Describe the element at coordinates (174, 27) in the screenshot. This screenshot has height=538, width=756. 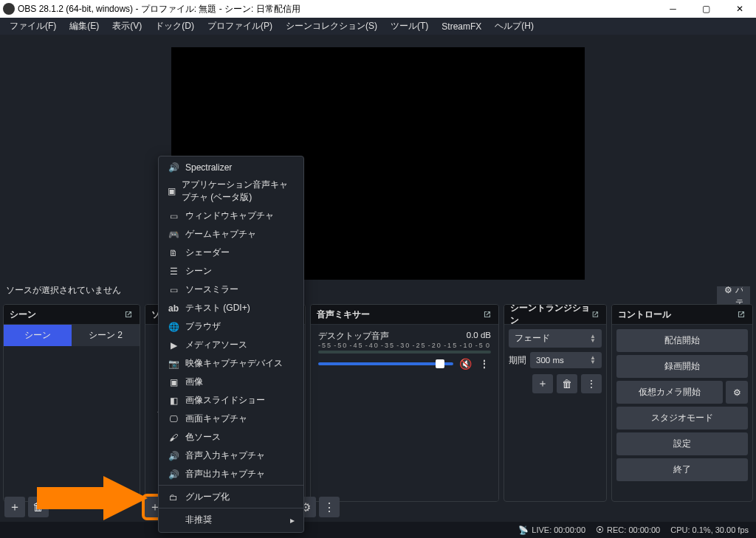
I see `menu-dock: ドック(D)` at that location.